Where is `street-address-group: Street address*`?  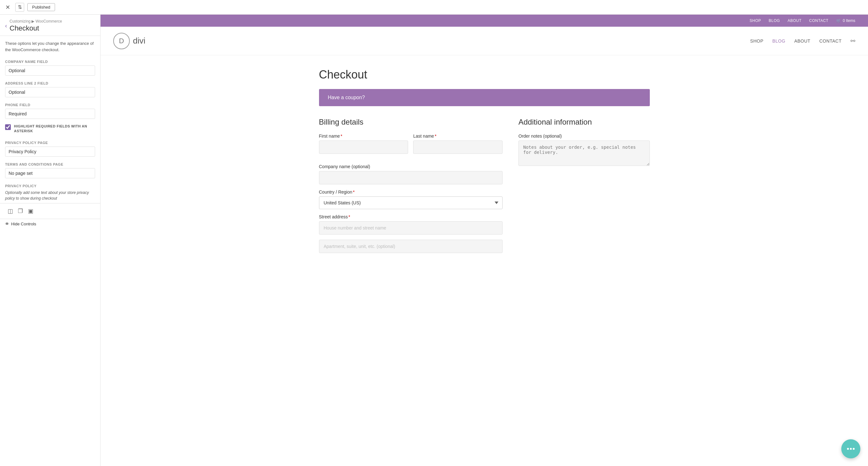
street-address-group: Street address* is located at coordinates (411, 224).